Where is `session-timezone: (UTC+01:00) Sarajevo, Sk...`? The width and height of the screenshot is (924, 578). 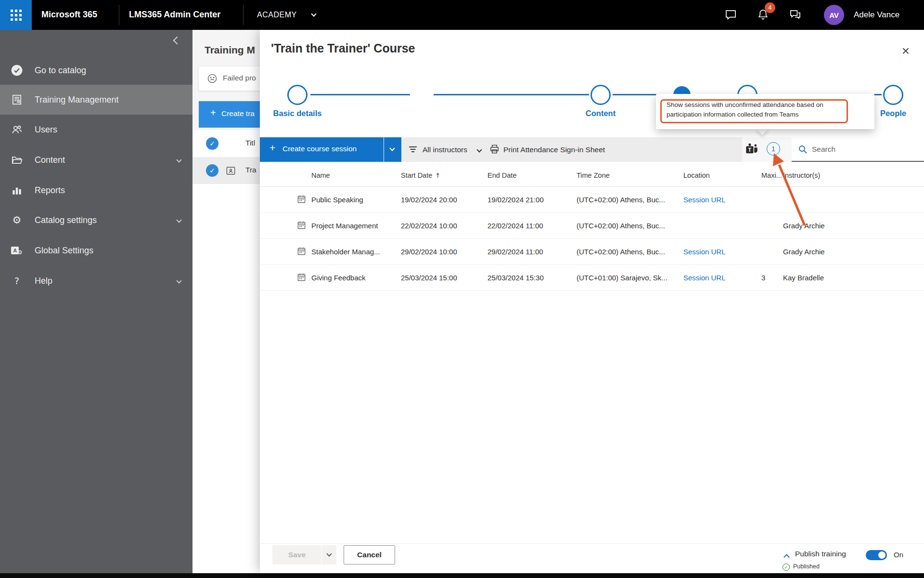
session-timezone: (UTC+01:00) Sarajevo, Sk... is located at coordinates (630, 277).